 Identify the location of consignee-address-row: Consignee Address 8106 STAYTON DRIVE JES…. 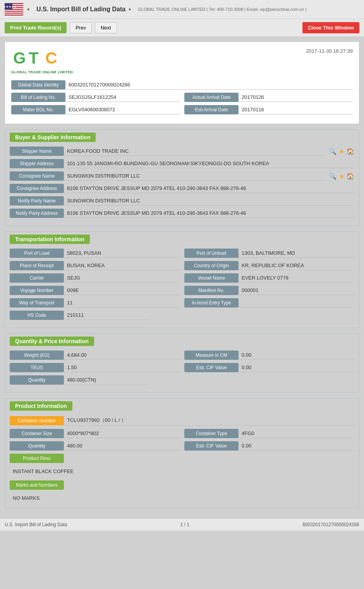
(182, 188).